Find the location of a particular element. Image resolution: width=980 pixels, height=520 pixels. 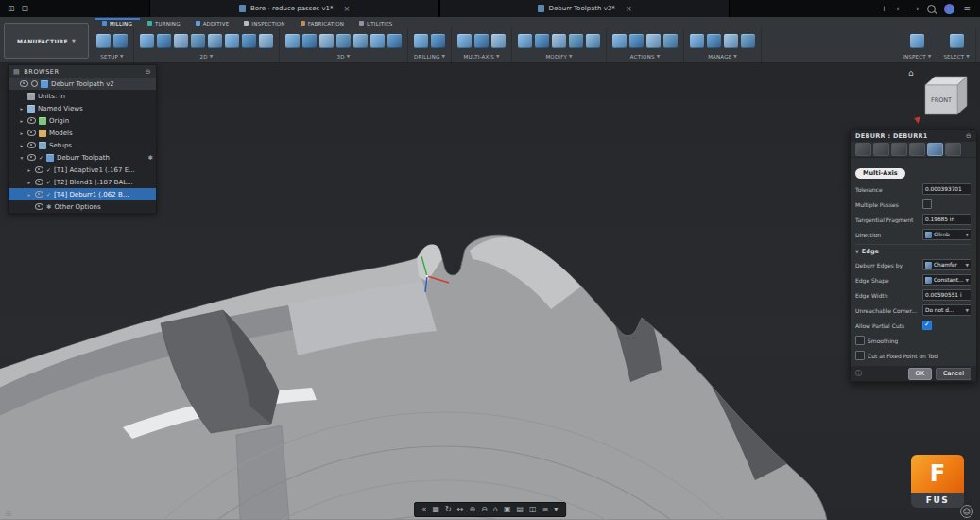

browser-row-t1-adaptive1-167-e: ▸✓[T1] Adaptive1 (.167 E... is located at coordinates (82, 170).